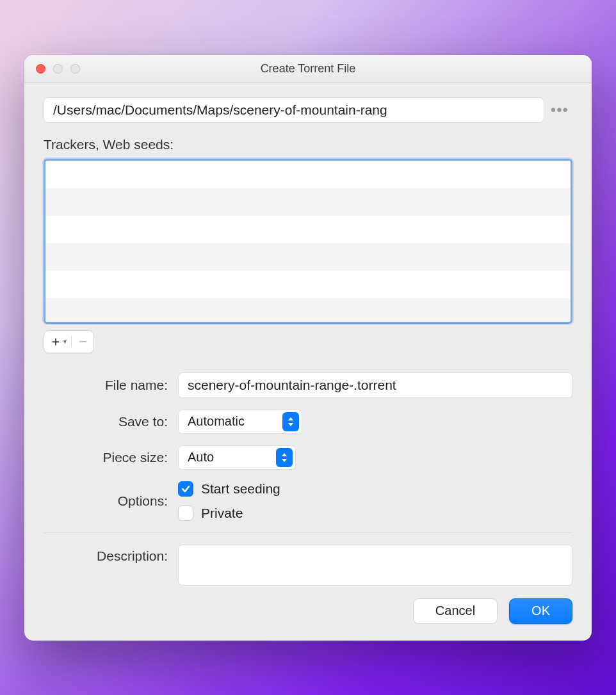  Describe the element at coordinates (540, 611) in the screenshot. I see `ok-button: OK` at that location.